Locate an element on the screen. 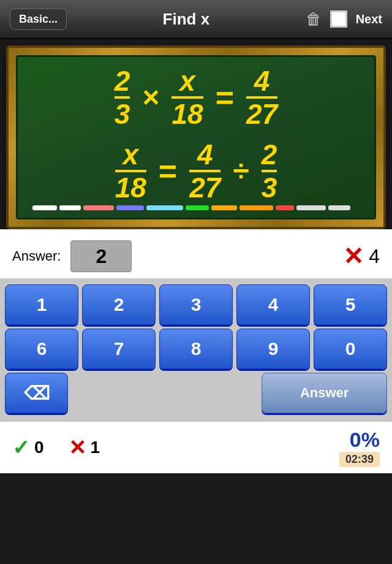 This screenshot has height=564, width=392. multiply-op: × is located at coordinates (151, 97).